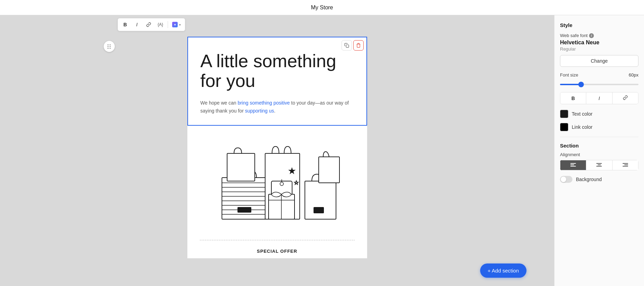 The image size is (644, 286). What do you see at coordinates (137, 25) in the screenshot?
I see `italic-button: I` at bounding box center [137, 25].